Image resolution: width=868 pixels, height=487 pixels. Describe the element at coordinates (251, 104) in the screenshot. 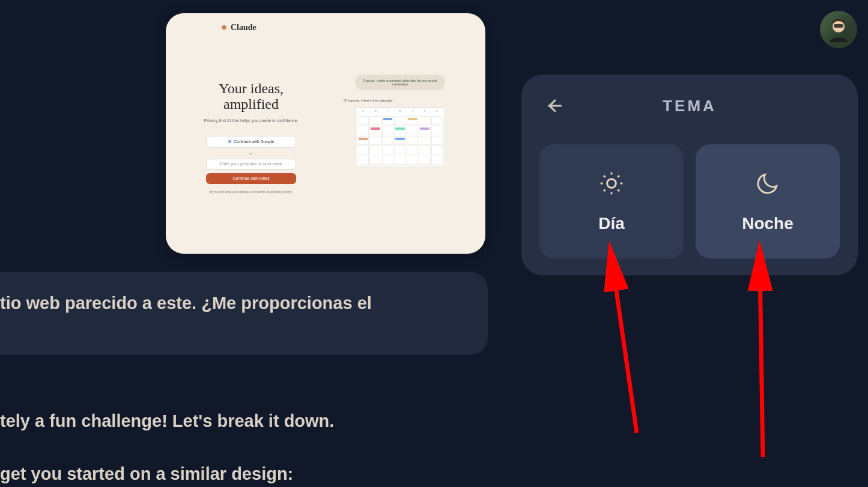

I see `preview-heading-line2: amplified` at that location.